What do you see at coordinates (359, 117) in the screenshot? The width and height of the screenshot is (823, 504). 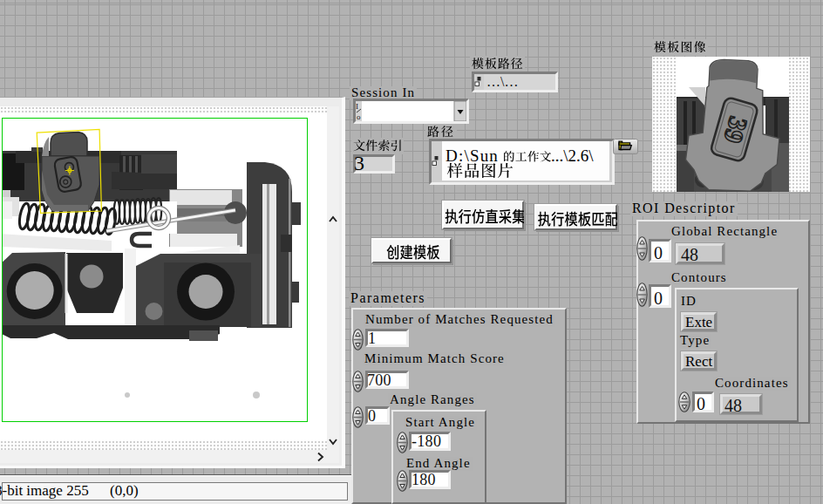 I see `svg-text: o` at bounding box center [359, 117].